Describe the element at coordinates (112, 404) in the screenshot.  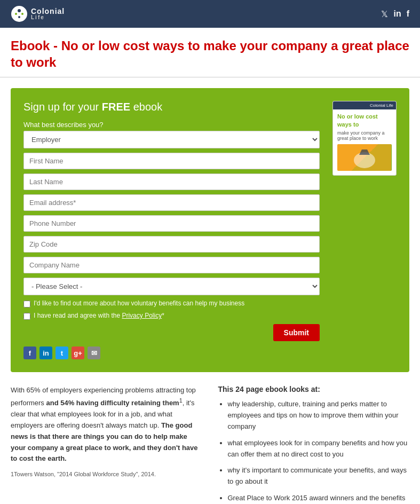
I see `body-para1-bold1: and 54% having difficulty retaining them` at that location.